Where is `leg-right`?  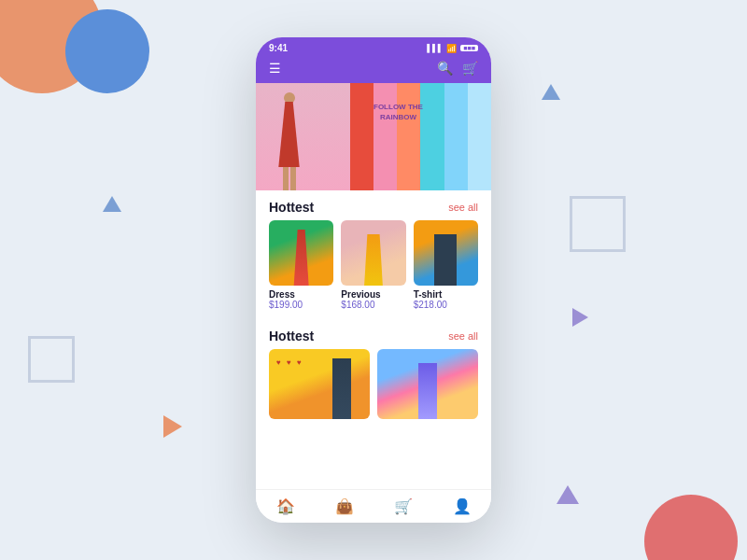 leg-right is located at coordinates (293, 179).